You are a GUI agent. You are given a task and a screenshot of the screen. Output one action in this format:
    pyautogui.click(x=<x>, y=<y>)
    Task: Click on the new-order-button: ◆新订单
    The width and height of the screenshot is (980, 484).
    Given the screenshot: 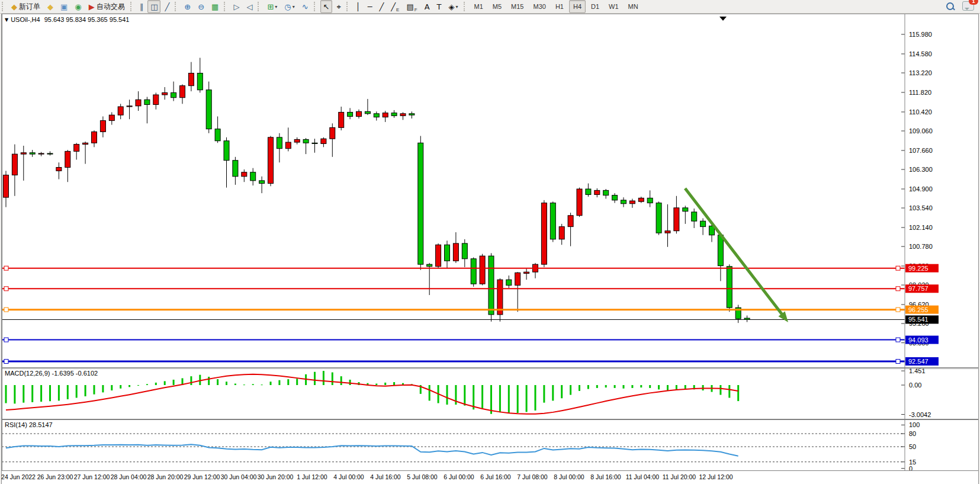 What is the action you would take?
    pyautogui.click(x=26, y=7)
    